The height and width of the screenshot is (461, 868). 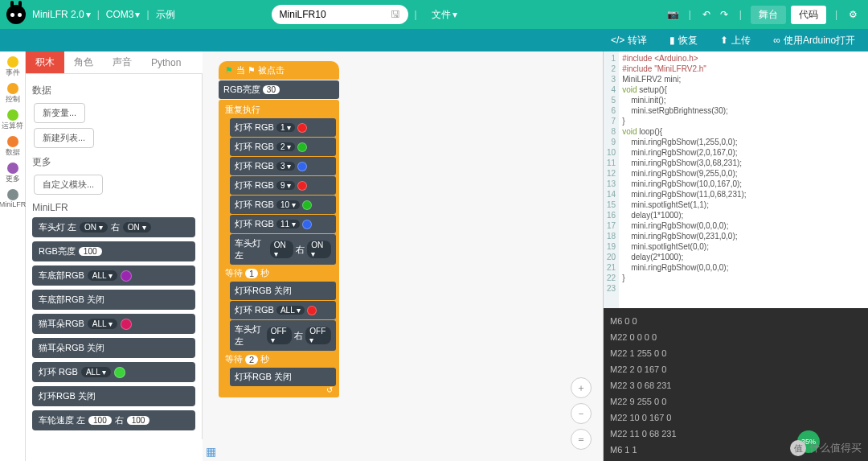 I want to click on code-toolbar: </> 转译 ▮恢复 ⬆ 上传 ∞ 使用Arduino打开, so click(x=434, y=40).